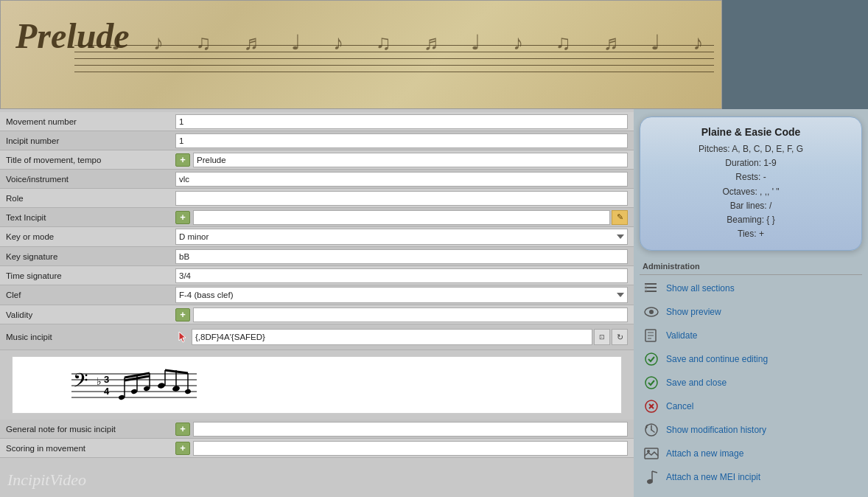 Image resolution: width=868 pixels, height=497 pixels. What do you see at coordinates (91, 218) in the screenshot?
I see `text-incipit-label: Text Incipit` at bounding box center [91, 218].